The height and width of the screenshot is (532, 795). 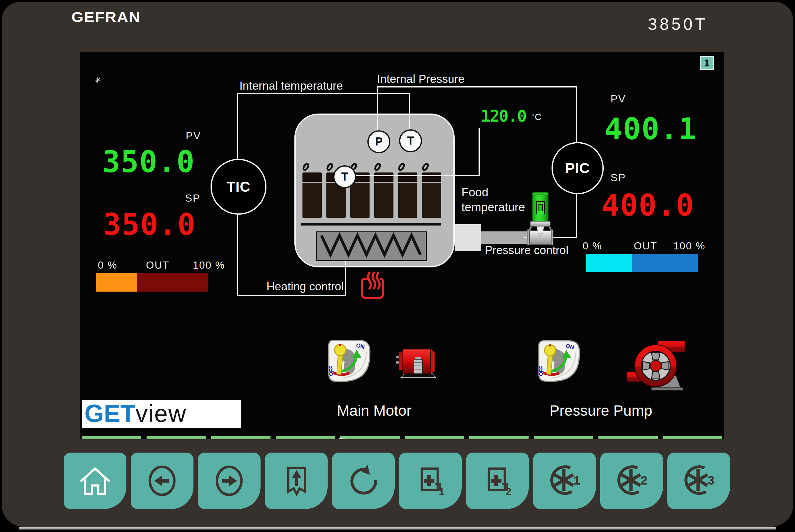 I want to click on pic-out-label: OUT, so click(x=646, y=246).